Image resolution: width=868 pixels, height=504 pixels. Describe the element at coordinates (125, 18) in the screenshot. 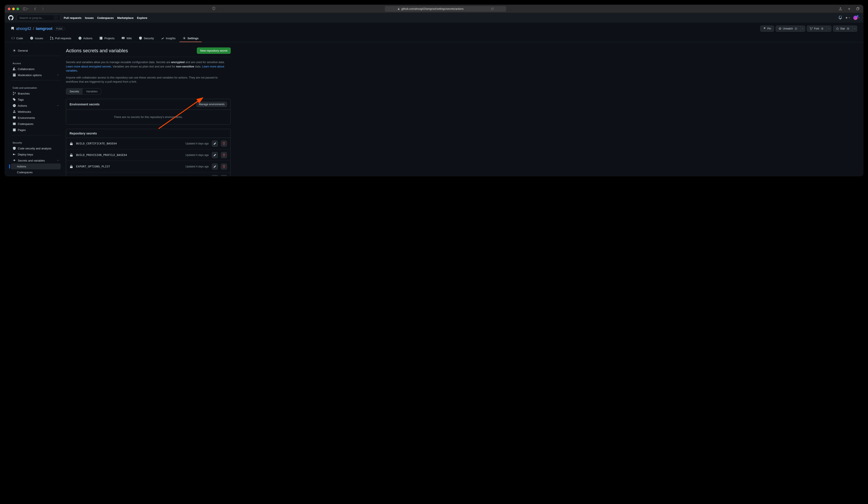

I see `nav-marketplace: Marketplace` at that location.